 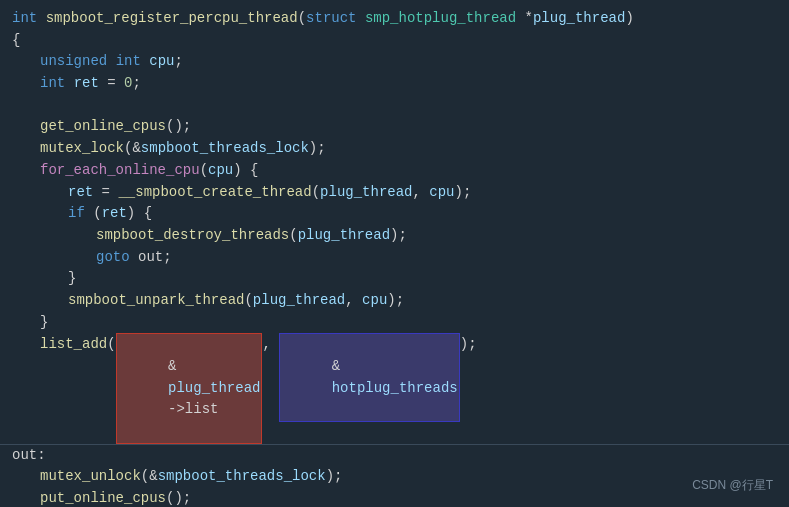 I want to click on fn-put-online: put_online_cpus, so click(x=103, y=498).